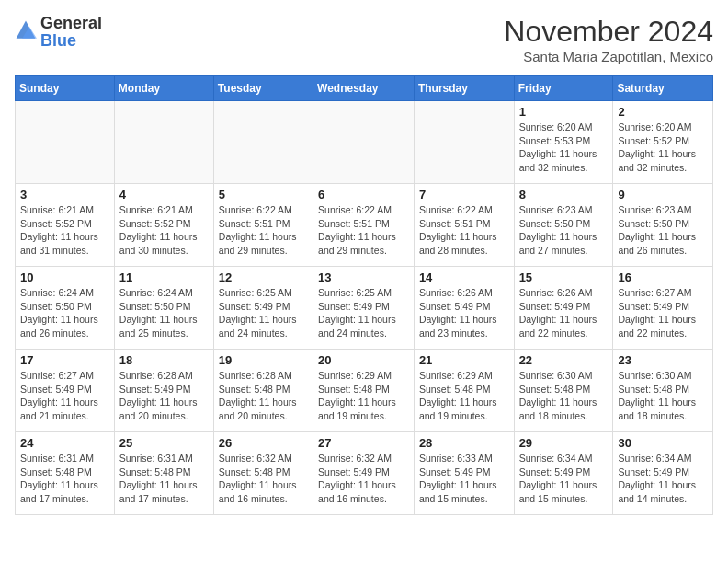  I want to click on title-section: November 2024 Santa Maria Zapotitlan, Me…, so click(609, 40).